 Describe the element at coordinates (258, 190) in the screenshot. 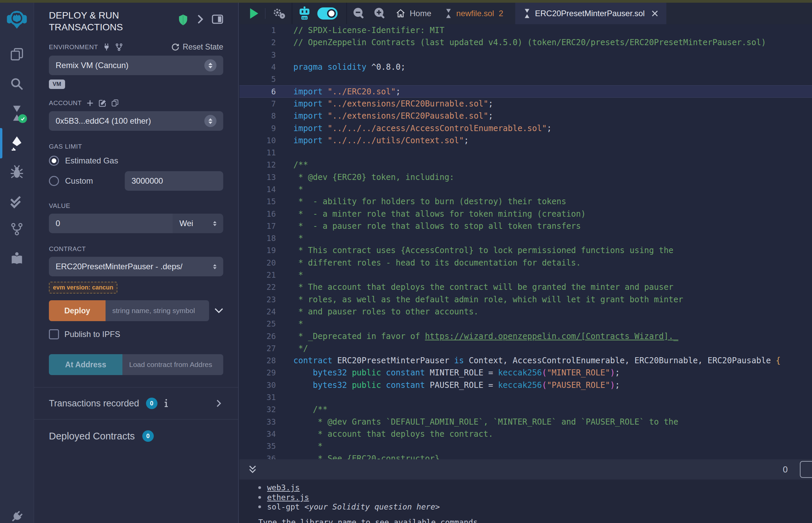

I see `line-number: 14` at that location.